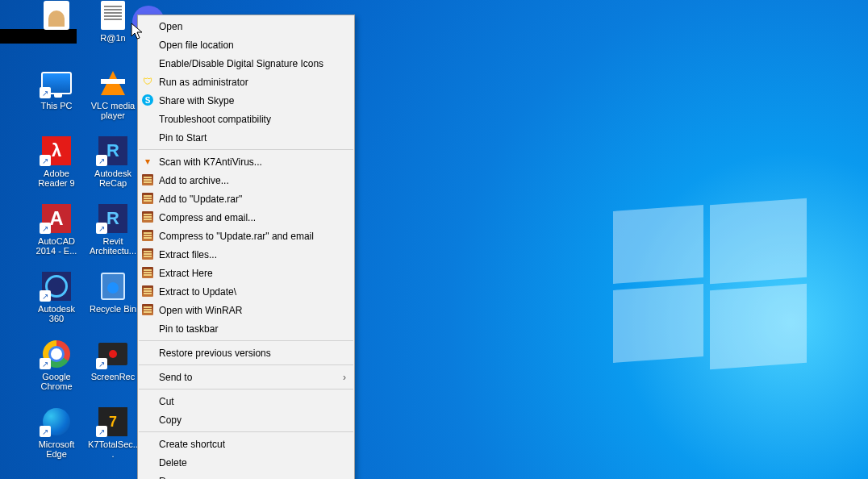 This screenshot has height=479, width=868. What do you see at coordinates (246, 161) in the screenshot?
I see `ctx-scan-k7: ▾Scan with K7AntiVirus...` at bounding box center [246, 161].